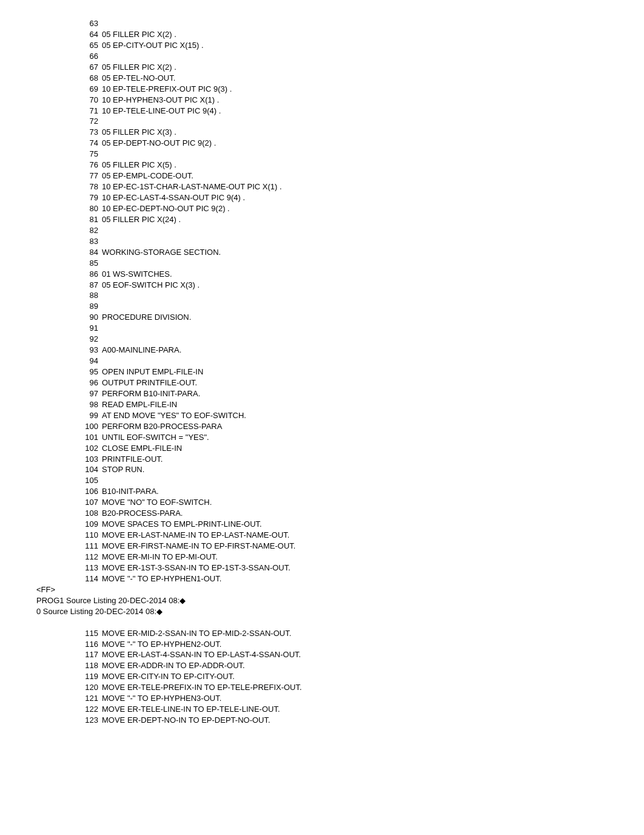  I want to click on code-line: 6910 EP-TELE-PREFIX-OUT PIC 9(3) ., so click(360, 89).